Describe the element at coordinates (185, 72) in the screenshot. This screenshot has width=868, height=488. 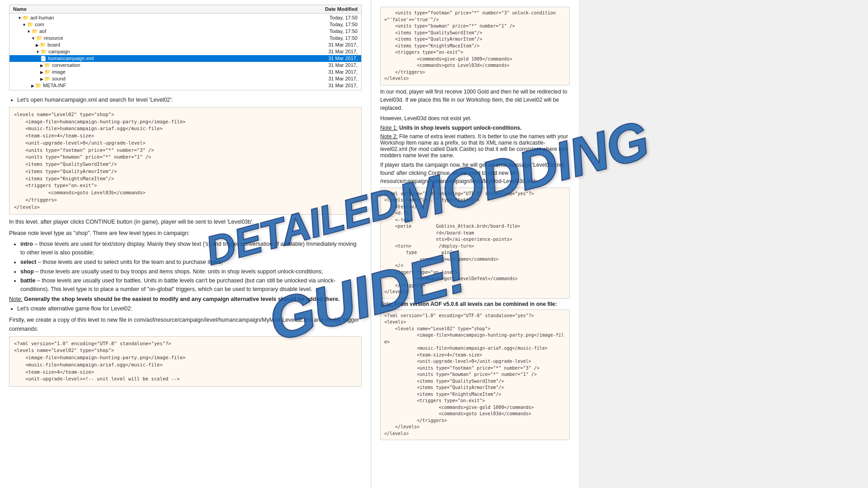
I see `file-row: ▶📁image 31 Mar 2017,` at that location.